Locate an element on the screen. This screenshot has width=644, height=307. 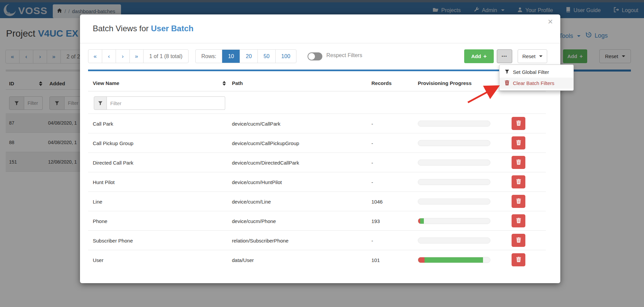
records-cell: 1046 is located at coordinates (377, 202).